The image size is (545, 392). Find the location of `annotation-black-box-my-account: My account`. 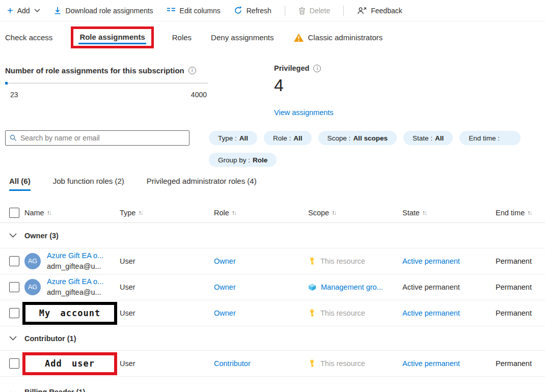

annotation-black-box-my-account: My account is located at coordinates (70, 314).